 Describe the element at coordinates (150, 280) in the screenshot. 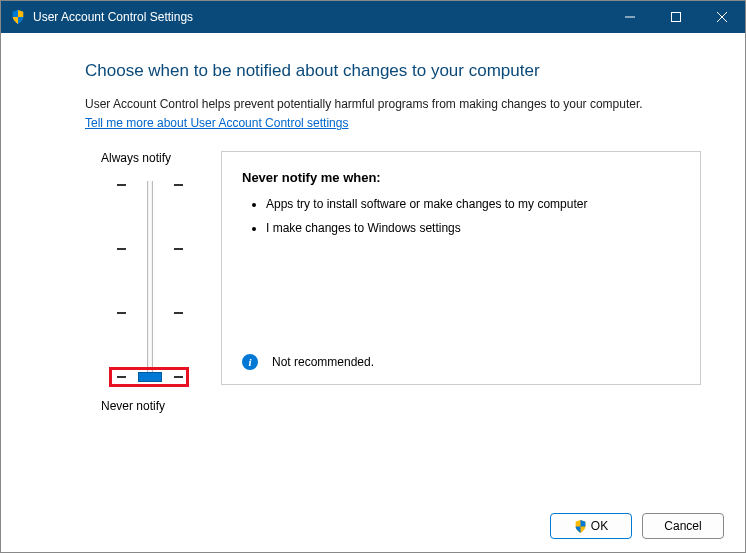

I see `uac-slider` at that location.